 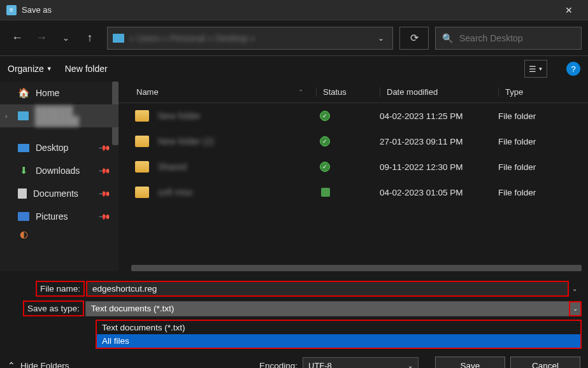 I want to click on horizontal-scrollbar, so click(x=357, y=268).